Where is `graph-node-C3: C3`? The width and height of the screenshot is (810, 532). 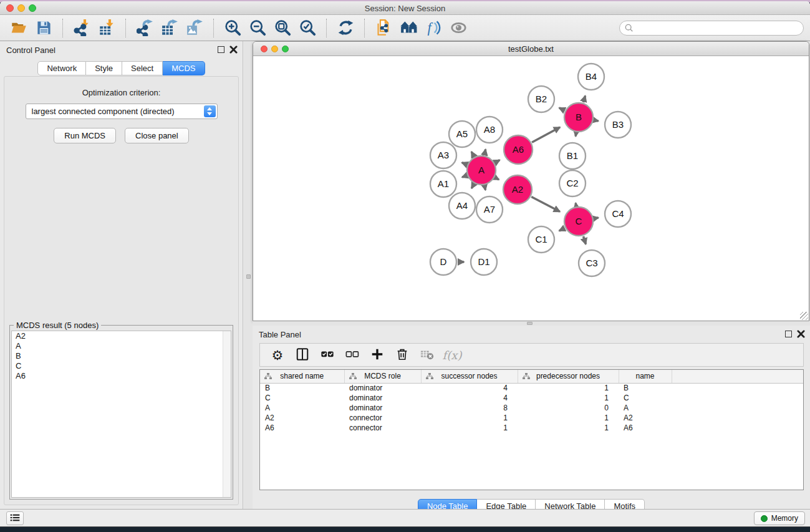 graph-node-C3: C3 is located at coordinates (592, 263).